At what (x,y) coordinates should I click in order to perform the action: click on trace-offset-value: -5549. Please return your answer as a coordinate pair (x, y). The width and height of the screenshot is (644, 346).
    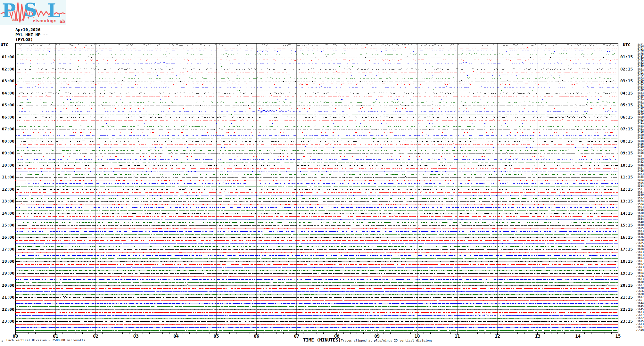
    Looking at the image, I should click on (639, 195).